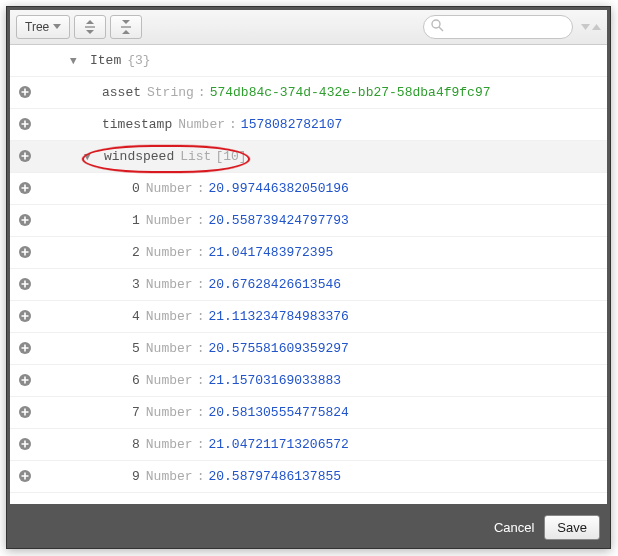 The height and width of the screenshot is (556, 618). What do you see at coordinates (586, 28) in the screenshot?
I see `triangle-down-icon` at bounding box center [586, 28].